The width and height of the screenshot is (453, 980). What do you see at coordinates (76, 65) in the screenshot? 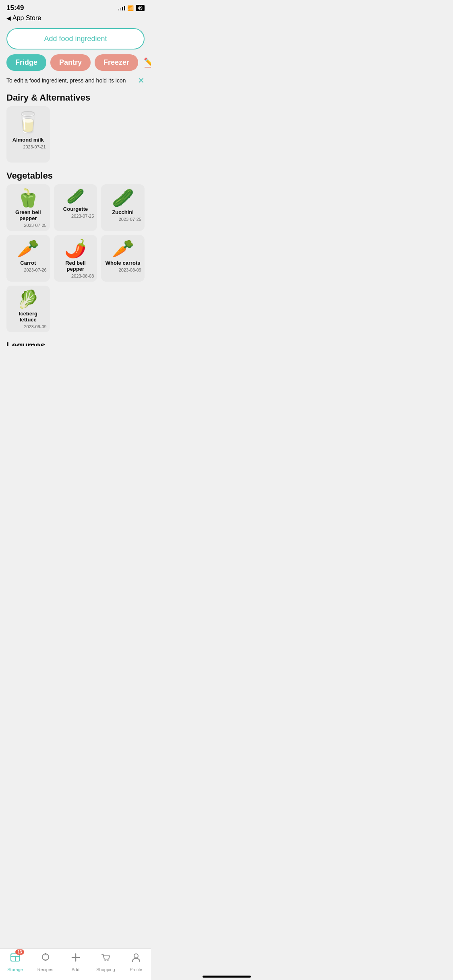
I see `category-tabs: Fridge Pantry Freezer ✏️` at bounding box center [76, 65].